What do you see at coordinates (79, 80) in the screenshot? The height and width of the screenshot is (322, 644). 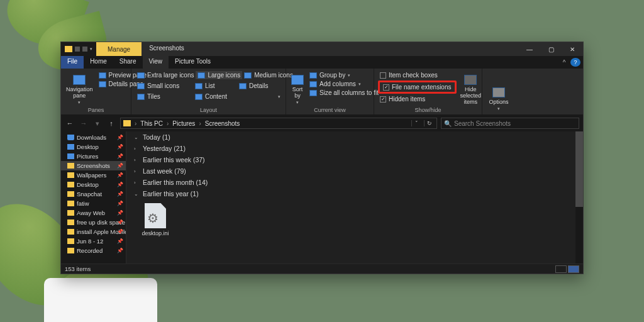 I see `navigation-pane-icon` at bounding box center [79, 80].